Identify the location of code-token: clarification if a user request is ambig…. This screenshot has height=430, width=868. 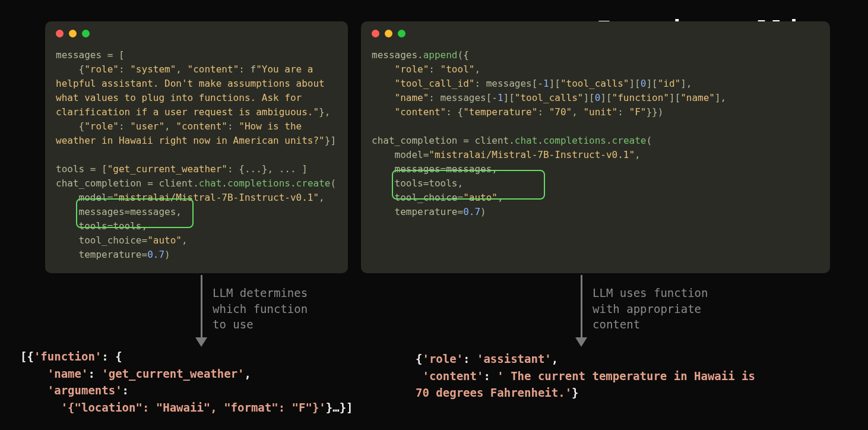
(188, 112).